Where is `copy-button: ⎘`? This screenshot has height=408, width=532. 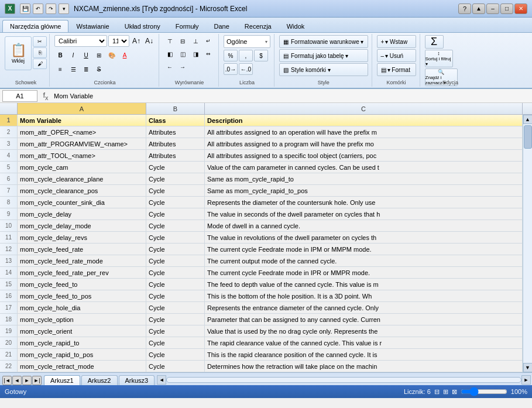
copy-button: ⎘ is located at coordinates (40, 53).